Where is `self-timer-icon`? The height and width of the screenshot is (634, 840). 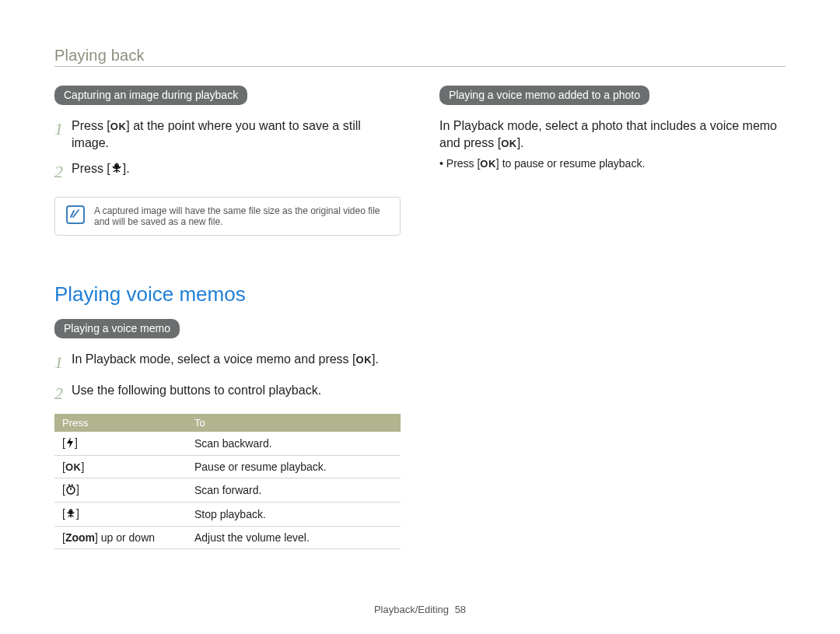
self-timer-icon is located at coordinates (71, 490).